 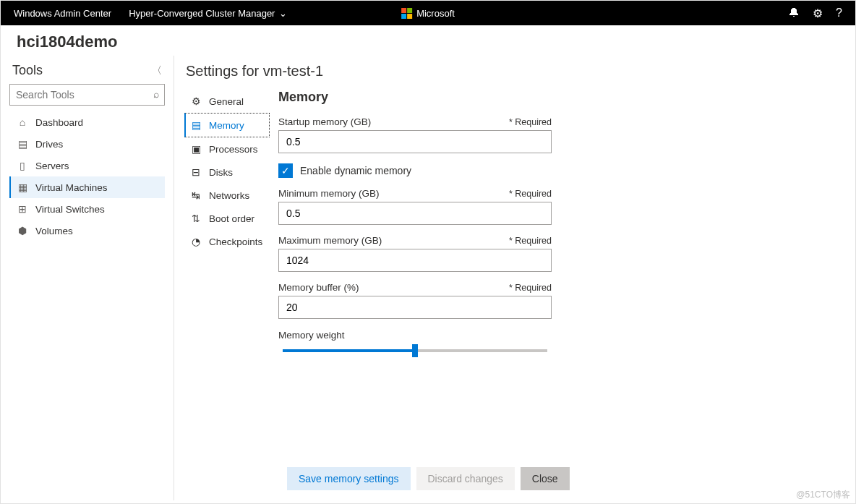 What do you see at coordinates (208, 13) in the screenshot?
I see `scope-dropdown: Hyper-Converged Cluster Manager ⌄` at bounding box center [208, 13].